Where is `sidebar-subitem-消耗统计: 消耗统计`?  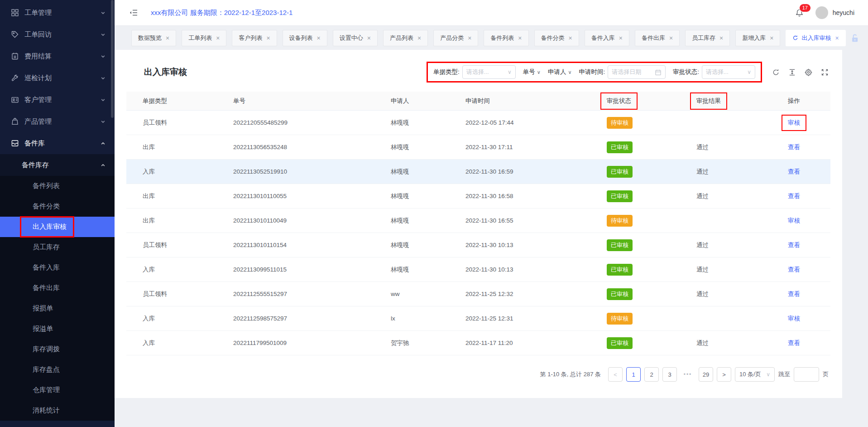
sidebar-subitem-消耗统计: 消耗统计 is located at coordinates (57, 411).